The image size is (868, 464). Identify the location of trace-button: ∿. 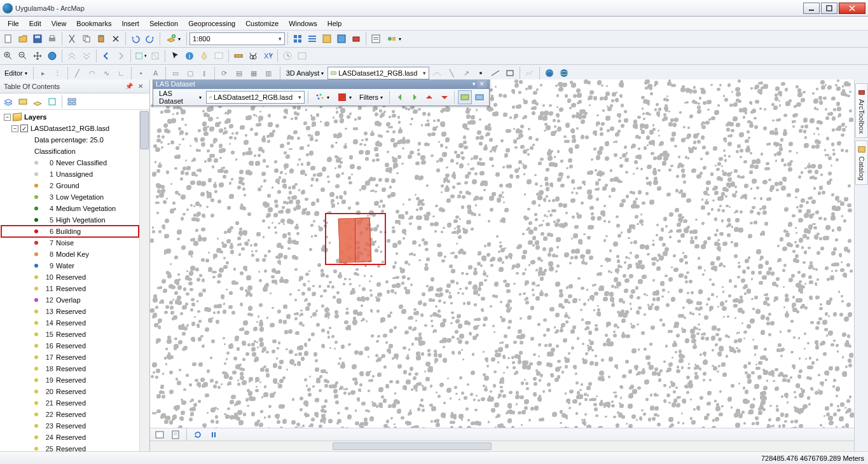
(107, 73).